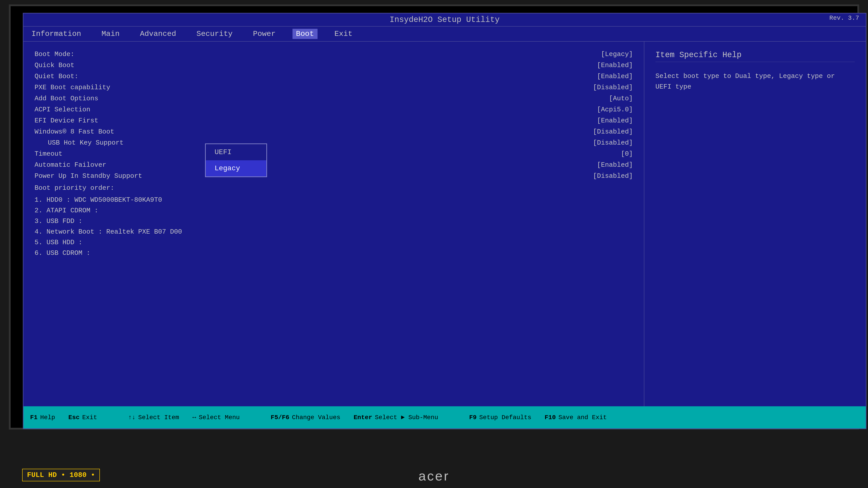  Describe the element at coordinates (445, 417) in the screenshot. I see `status-bar: F1 Help Esc Exit ↑↓ Select Item ↔ Select…` at that location.